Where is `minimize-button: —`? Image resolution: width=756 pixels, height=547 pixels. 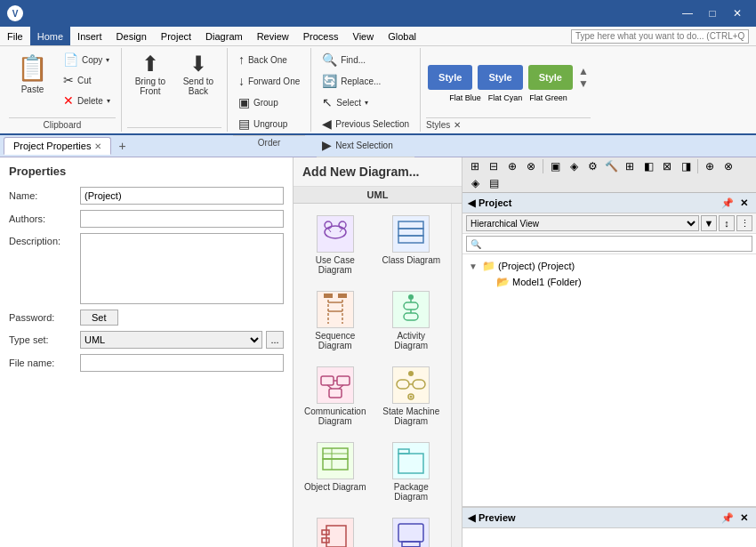
minimize-button: — is located at coordinates (688, 13).